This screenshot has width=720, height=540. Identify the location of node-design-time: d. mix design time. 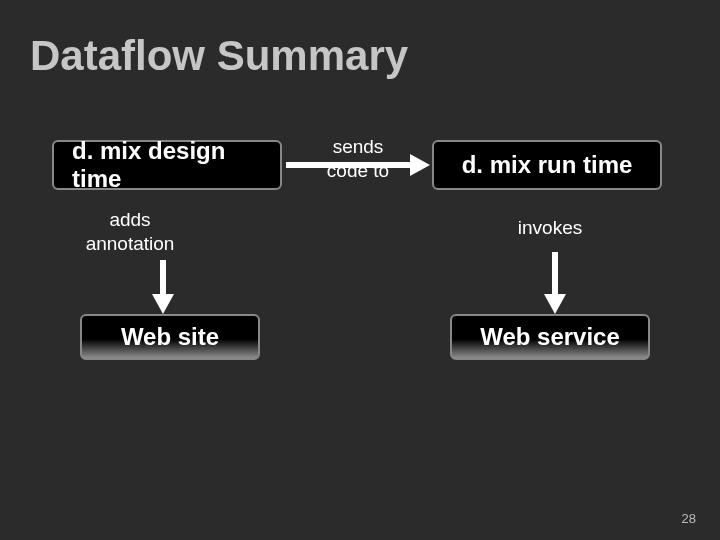
(167, 165).